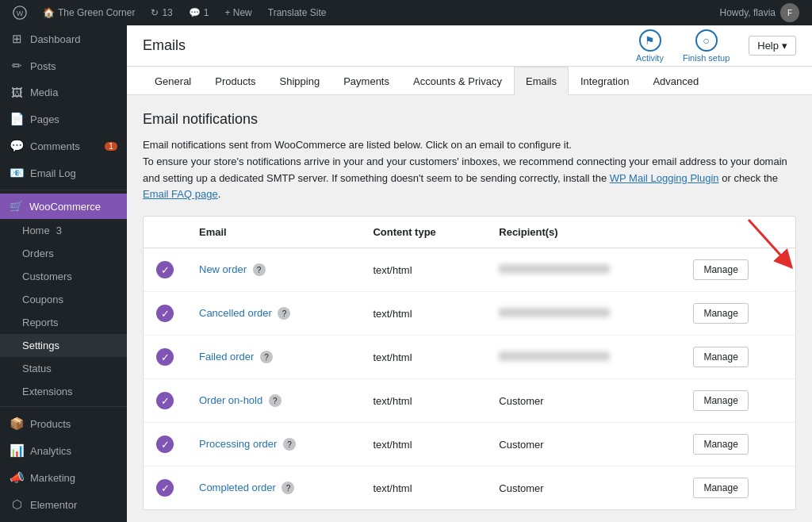 The image size is (812, 522). I want to click on email-name-link: New order, so click(223, 270).